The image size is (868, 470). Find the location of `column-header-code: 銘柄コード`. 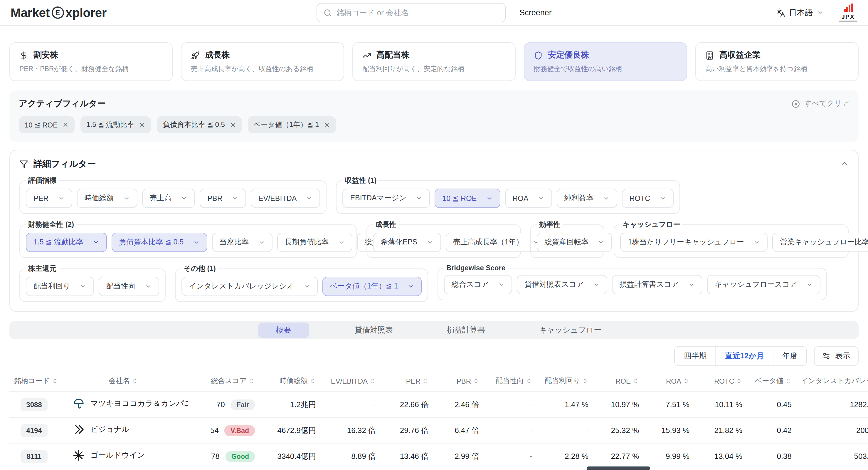

column-header-code: 銘柄コード is located at coordinates (34, 381).